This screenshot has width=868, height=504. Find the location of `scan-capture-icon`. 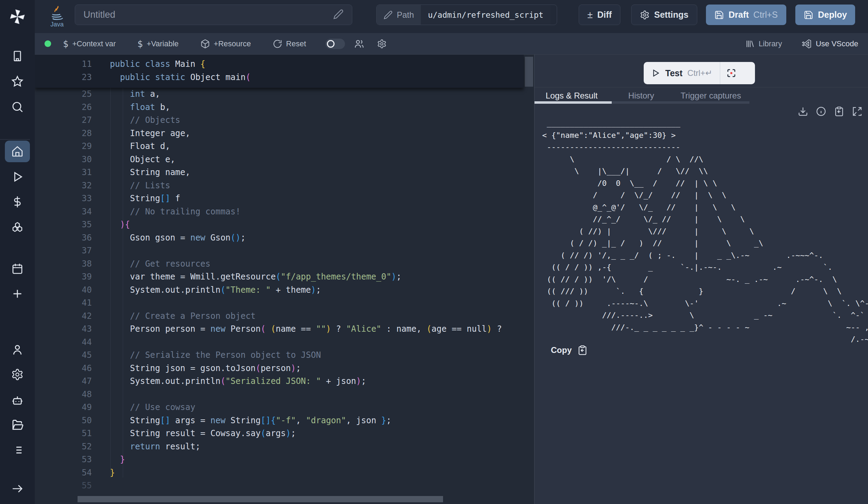

scan-capture-icon is located at coordinates (731, 73).